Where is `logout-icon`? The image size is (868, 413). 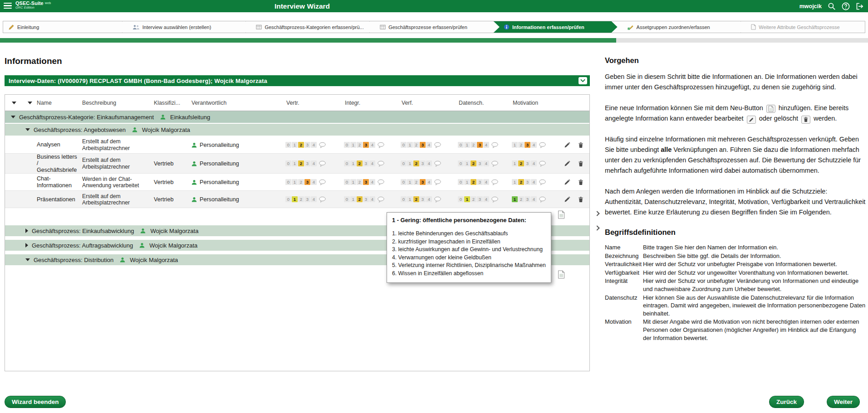 logout-icon is located at coordinates (860, 6).